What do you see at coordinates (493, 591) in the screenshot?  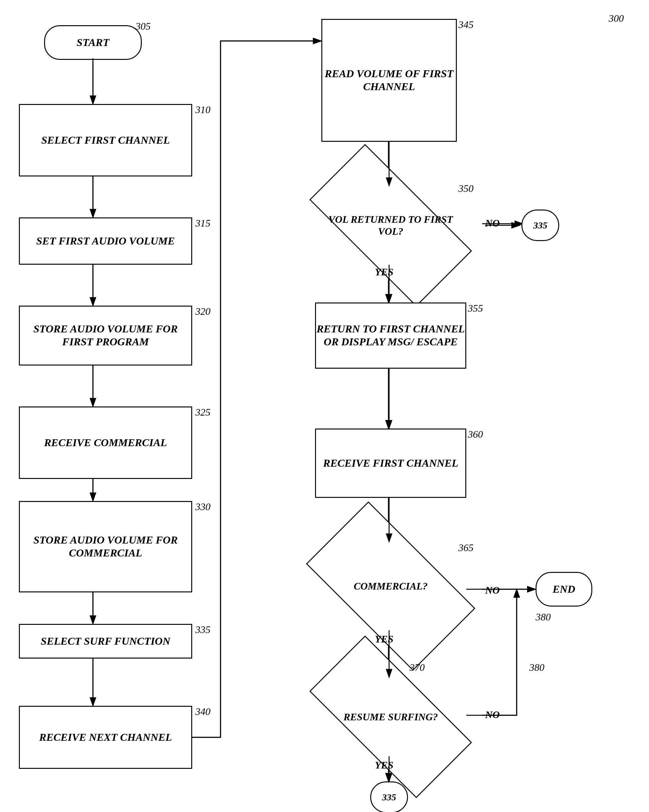 I see `commercial-no-label: NO` at bounding box center [493, 591].